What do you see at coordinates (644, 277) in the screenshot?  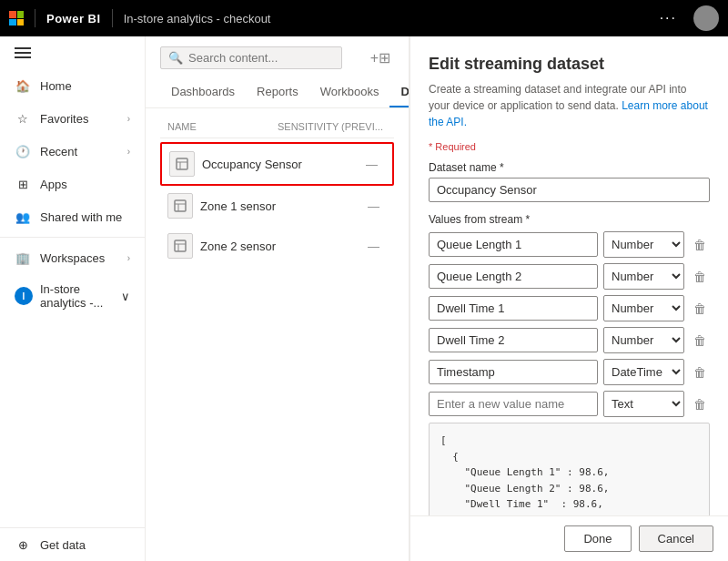 I see `type-select-1: NumberTextDateTime` at bounding box center [644, 277].